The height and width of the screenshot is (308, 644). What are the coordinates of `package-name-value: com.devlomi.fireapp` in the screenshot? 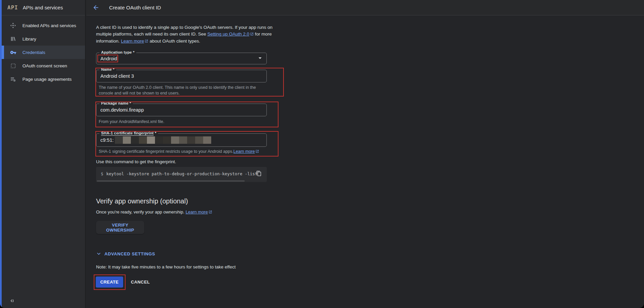 It's located at (181, 110).